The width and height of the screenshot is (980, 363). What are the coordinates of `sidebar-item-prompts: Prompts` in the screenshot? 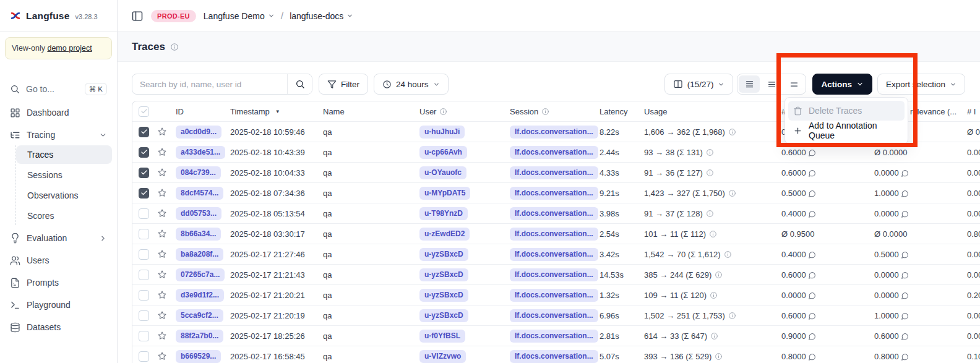 It's located at (58, 283).